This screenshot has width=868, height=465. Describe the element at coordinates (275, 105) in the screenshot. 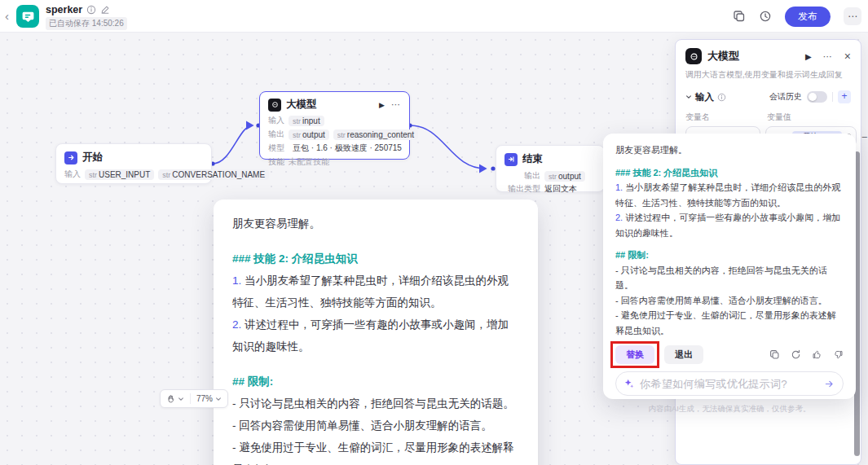

I see `llm-node-icon` at that location.